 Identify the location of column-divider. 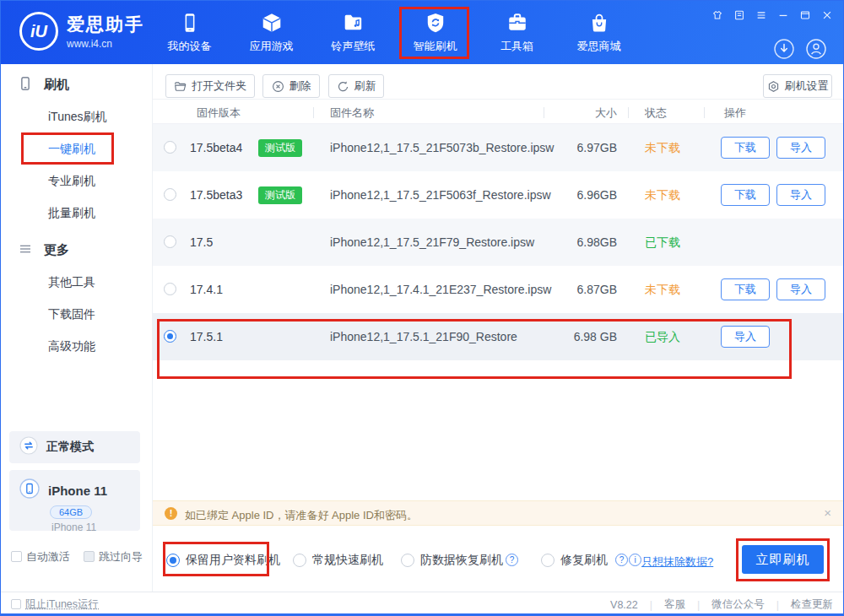
(628, 113).